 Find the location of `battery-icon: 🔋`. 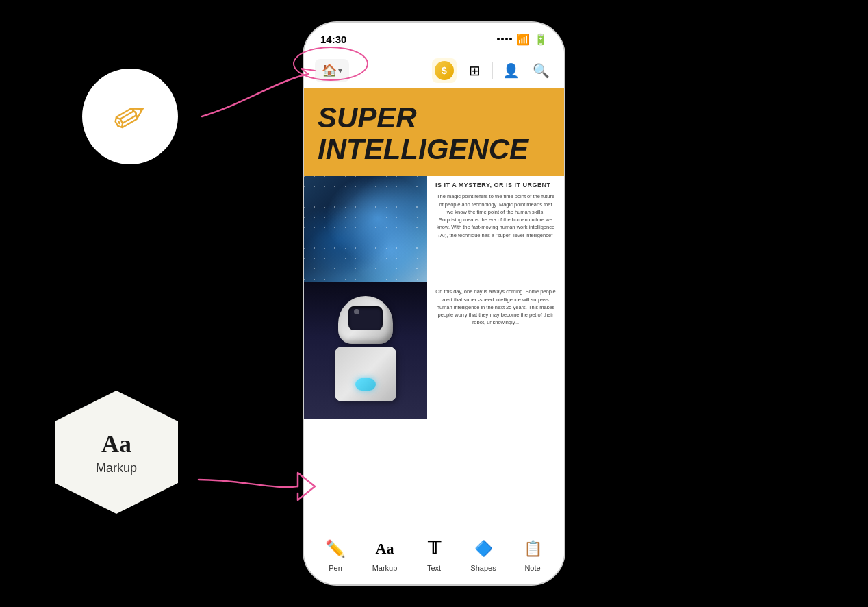

battery-icon: 🔋 is located at coordinates (541, 40).